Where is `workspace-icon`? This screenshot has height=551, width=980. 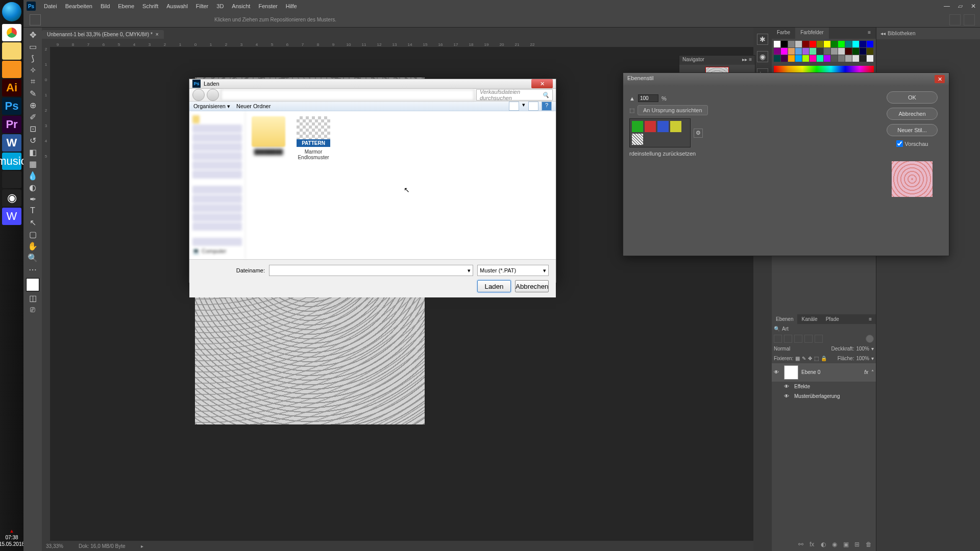 workspace-icon is located at coordinates (969, 20).